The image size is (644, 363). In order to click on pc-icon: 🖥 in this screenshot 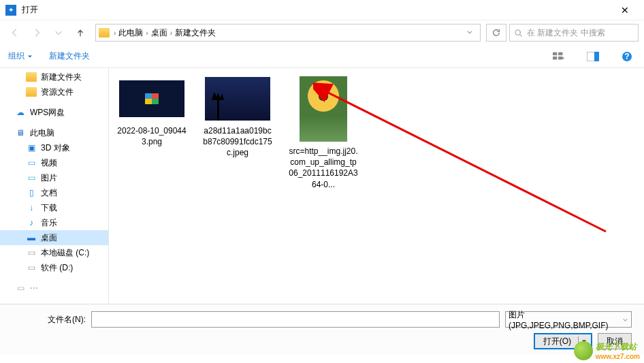, I will do `click(20, 133)`.